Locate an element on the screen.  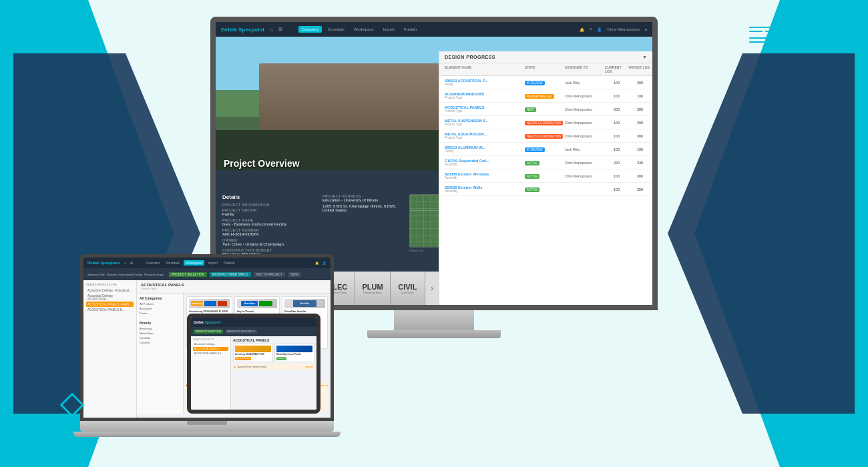
dp-elem-type-8: Assembly is located at coordinates (485, 191).